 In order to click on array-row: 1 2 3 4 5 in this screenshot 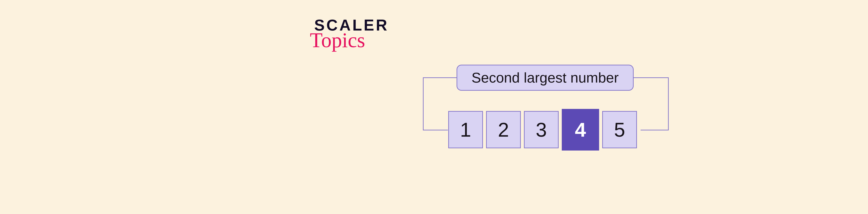, I will do `click(542, 131)`.